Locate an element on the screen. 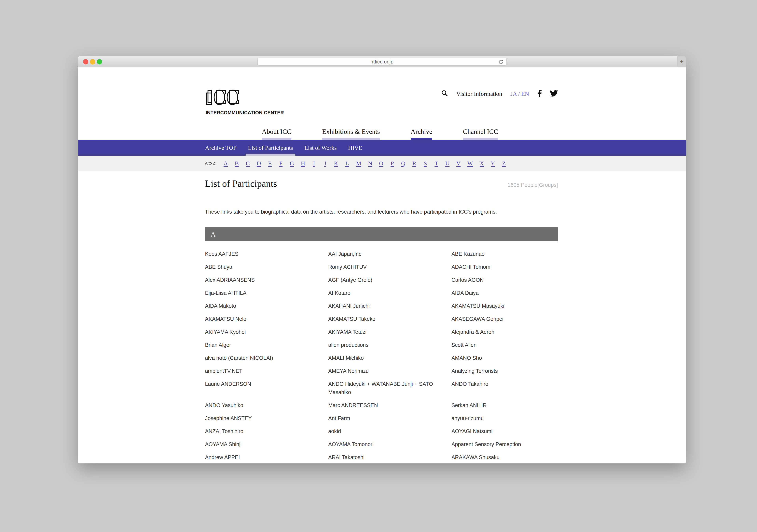 The height and width of the screenshot is (532, 757). participant-name: AOYAMA Tomonori is located at coordinates (390, 444).